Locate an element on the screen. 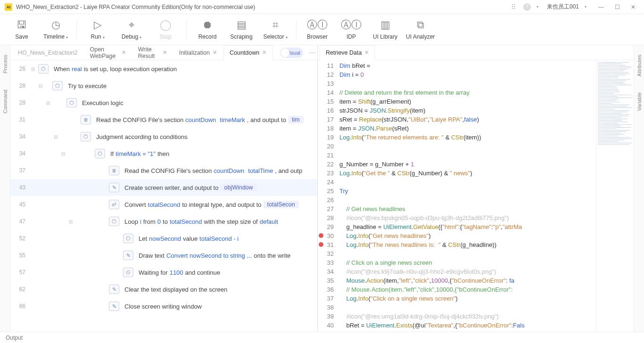 The image size is (644, 343). tab-countdown: Countdown✕ is located at coordinates (248, 53).